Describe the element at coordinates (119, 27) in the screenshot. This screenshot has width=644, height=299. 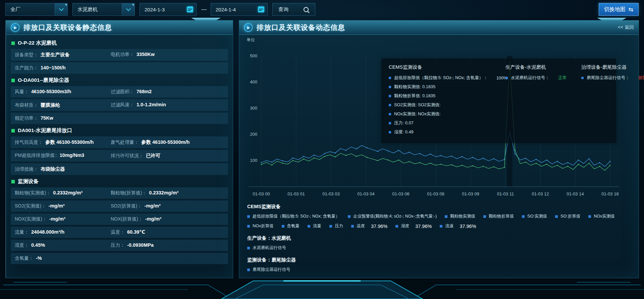
I see `static-panel-header: ▶ 排放口及关联设备静态信息` at that location.